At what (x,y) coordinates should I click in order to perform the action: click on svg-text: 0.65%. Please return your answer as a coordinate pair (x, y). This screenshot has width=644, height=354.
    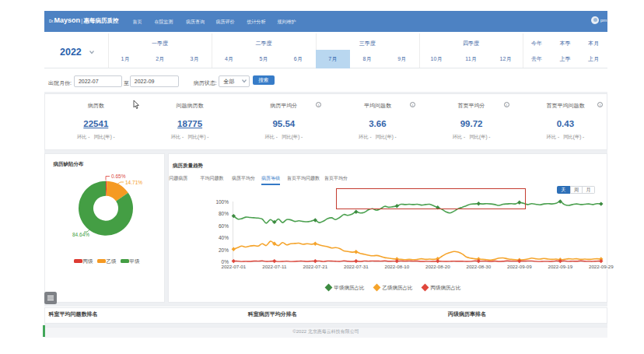
    Looking at the image, I should click on (118, 176).